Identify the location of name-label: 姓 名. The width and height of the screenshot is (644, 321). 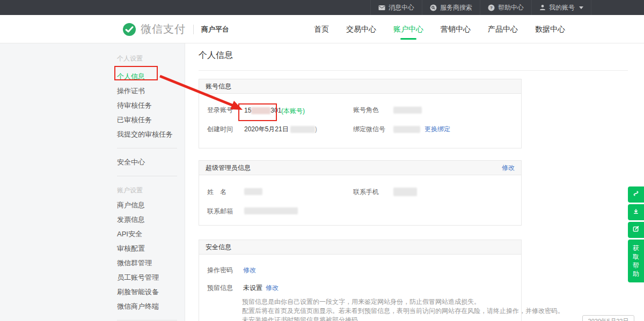
(217, 192).